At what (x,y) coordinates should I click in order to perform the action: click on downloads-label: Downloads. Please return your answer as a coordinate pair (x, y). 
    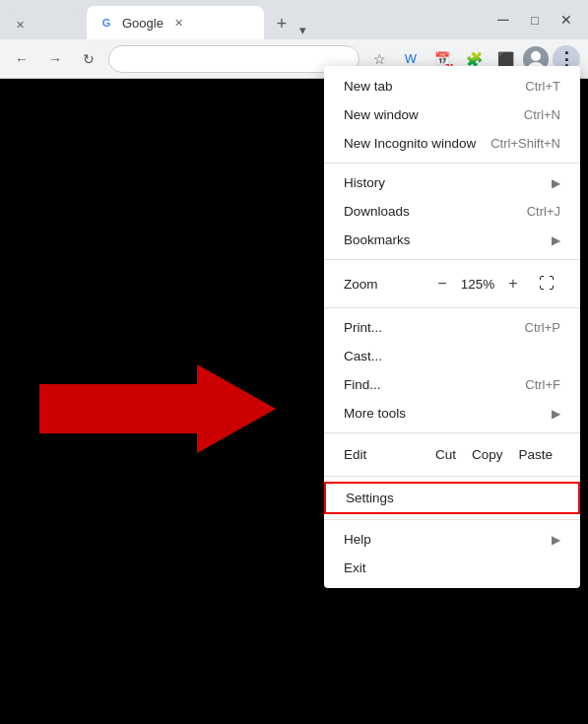
    Looking at the image, I should click on (376, 211).